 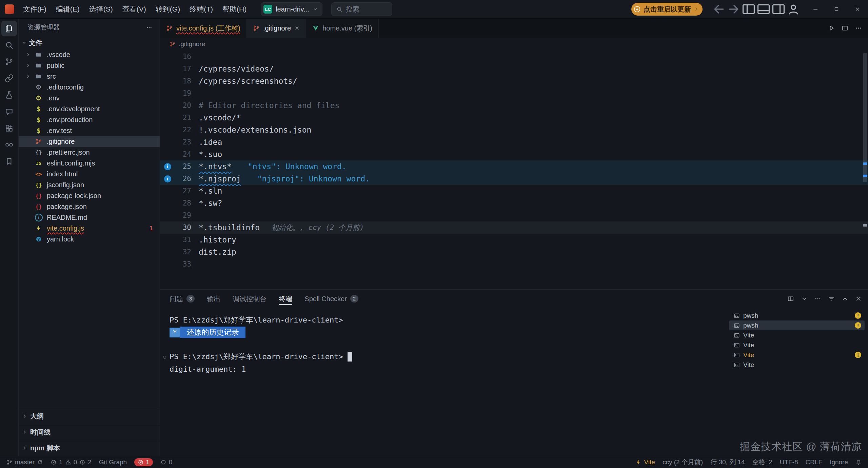 What do you see at coordinates (89, 448) in the screenshot?
I see `sidebar-section: npm 脚本` at bounding box center [89, 448].